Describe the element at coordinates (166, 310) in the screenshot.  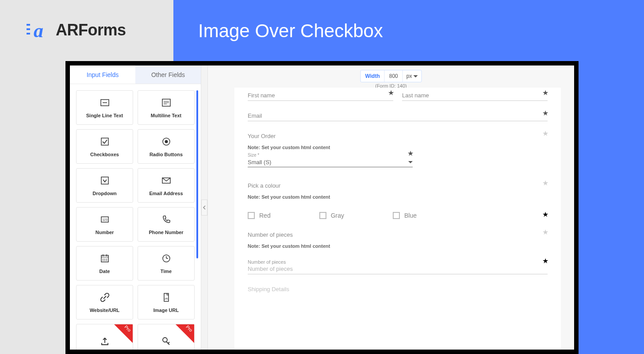
I see `field-type-label: Image URL` at that location.